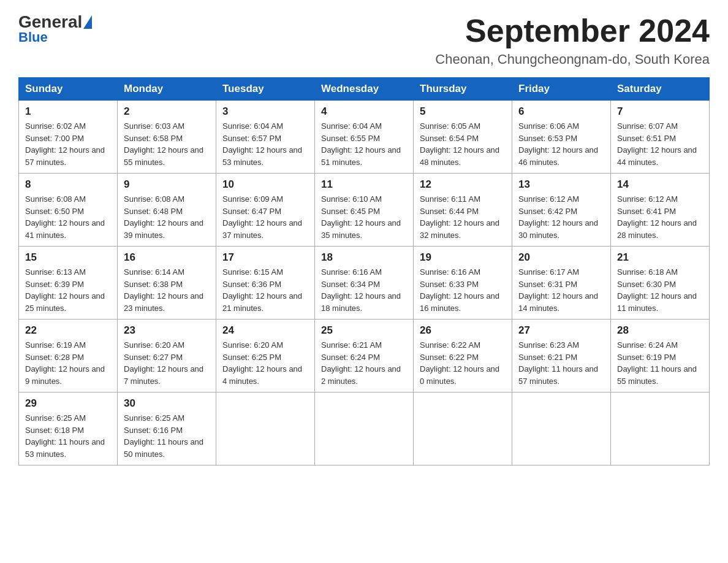 The height and width of the screenshot is (563, 728). Describe the element at coordinates (463, 210) in the screenshot. I see `calendar-cell: 12Sunrise: 6:11 AMSunset: 6:44 PMDayligh…` at that location.